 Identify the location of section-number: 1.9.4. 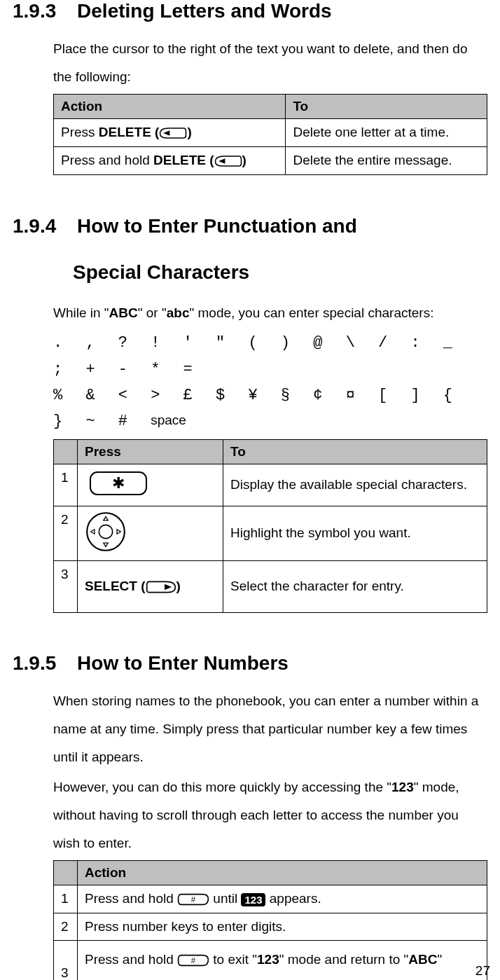
(34, 226).